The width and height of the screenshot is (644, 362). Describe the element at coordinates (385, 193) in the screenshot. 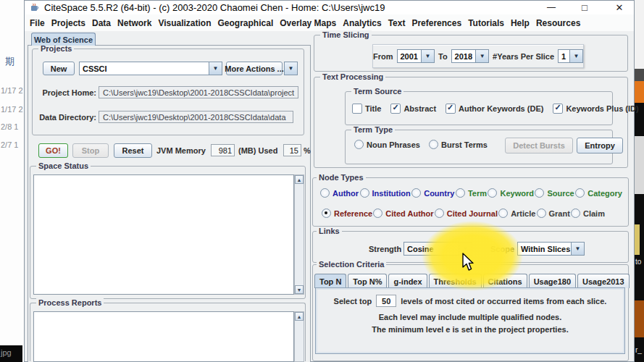

I see `node-type-institution: Institution` at that location.